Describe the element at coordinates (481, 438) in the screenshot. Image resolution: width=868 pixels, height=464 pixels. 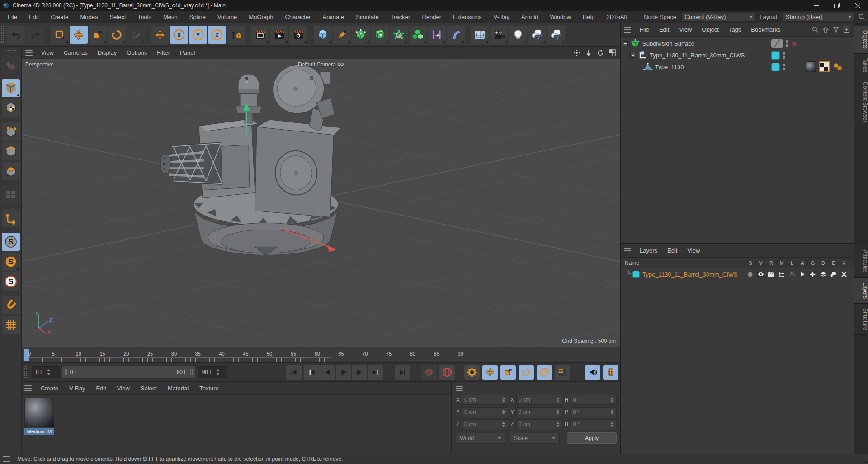
I see `coordinate-space-dropdown: World` at that location.